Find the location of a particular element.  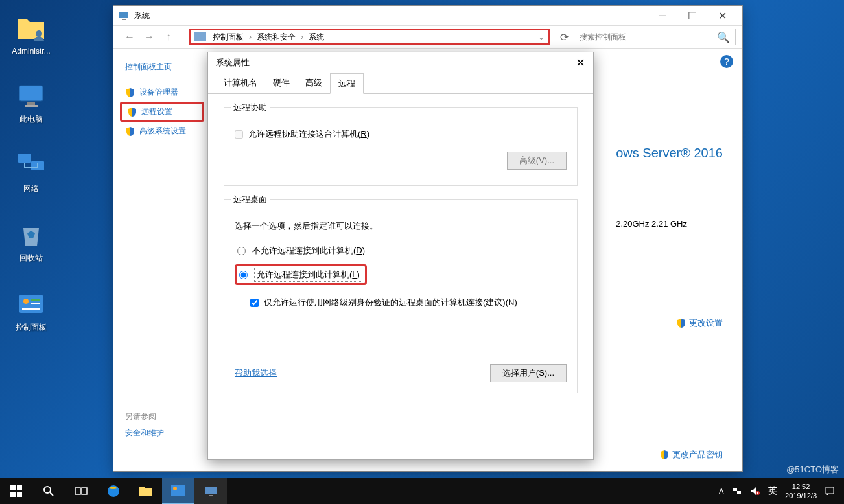

taskbar-control-panel is located at coordinates (178, 491).